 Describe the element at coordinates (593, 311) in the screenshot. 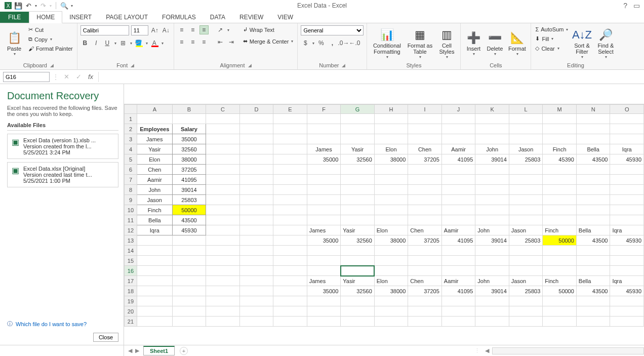

I see `cell-N20` at that location.